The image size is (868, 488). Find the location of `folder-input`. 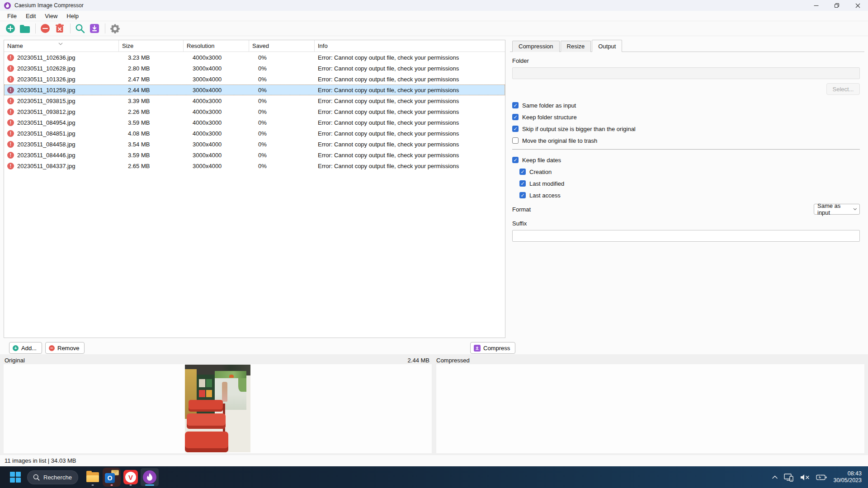

folder-input is located at coordinates (686, 73).